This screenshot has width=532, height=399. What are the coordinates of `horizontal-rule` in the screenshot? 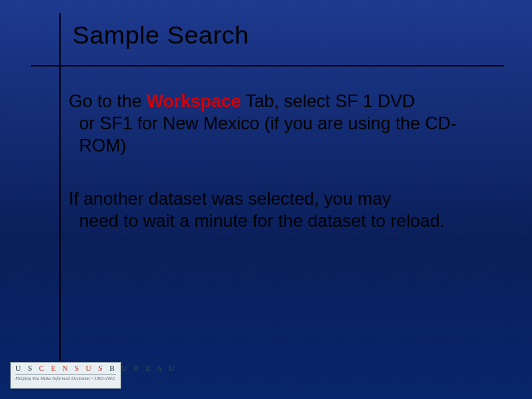 It's located at (267, 66).